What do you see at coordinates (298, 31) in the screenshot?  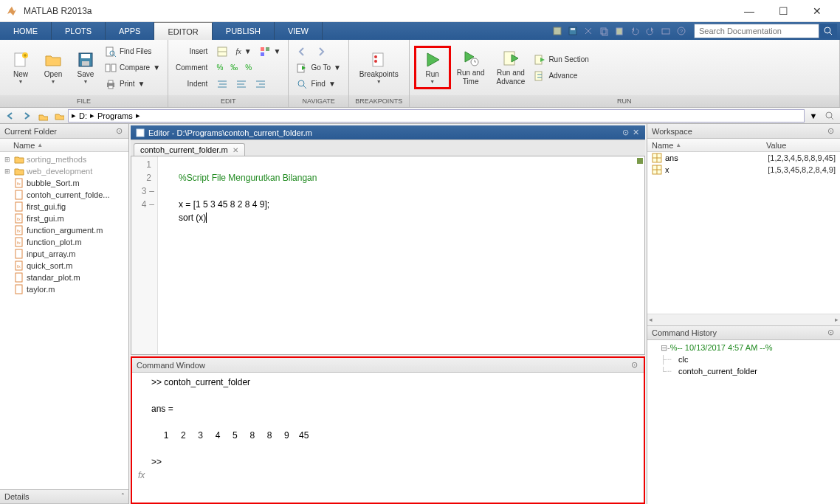 I see `tab-view: VIEW` at bounding box center [298, 31].